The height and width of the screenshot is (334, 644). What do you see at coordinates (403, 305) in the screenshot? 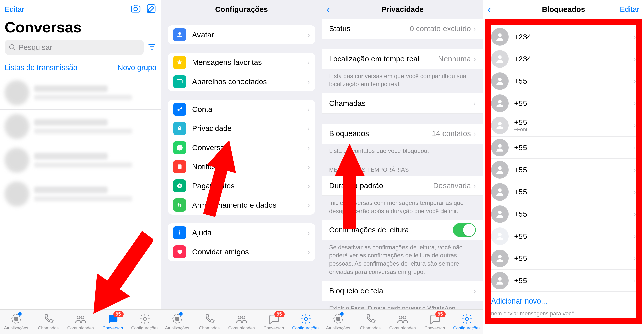
I see `lock-note: Exigir o Face ID para desbloquear o What…` at bounding box center [403, 305].